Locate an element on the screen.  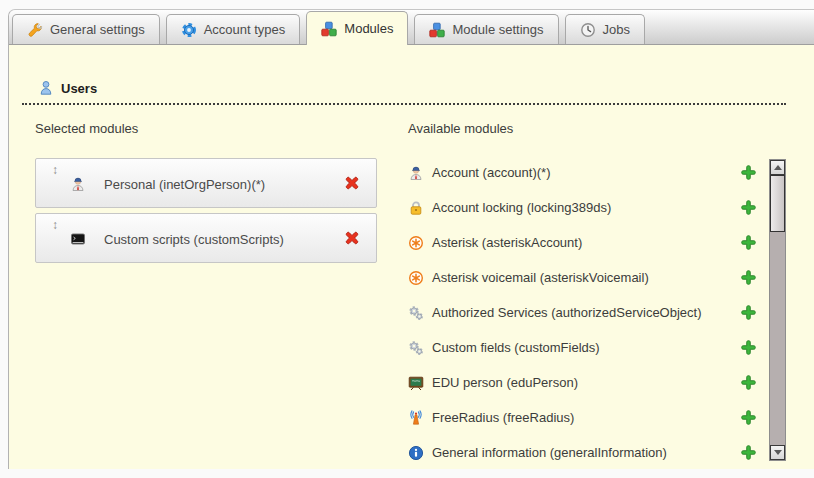
scrollbar-down-button is located at coordinates (778, 452).